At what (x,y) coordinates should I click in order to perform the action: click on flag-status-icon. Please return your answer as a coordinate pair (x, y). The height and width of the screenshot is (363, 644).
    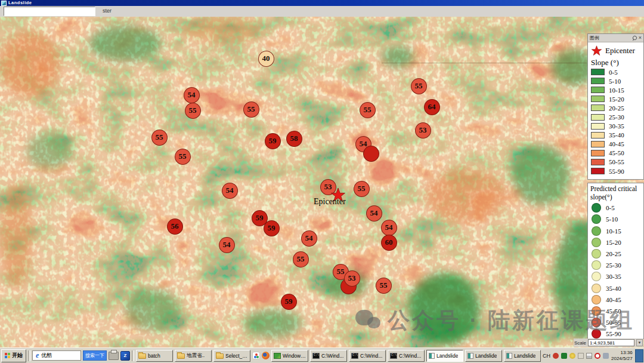
    Looking at the image, I should click on (589, 356).